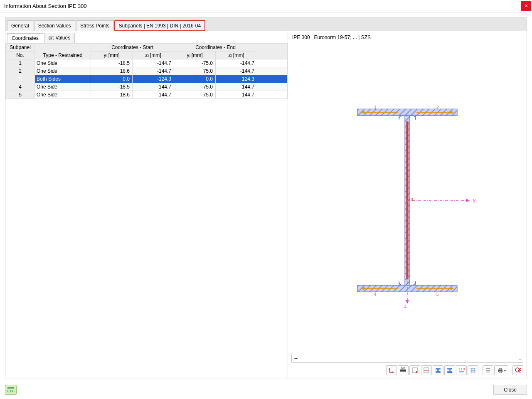 This screenshot has width=532, height=399. What do you see at coordinates (147, 87) in the screenshot?
I see `table-row: 4 One Side -18.5 144.7 -75.0 144.7` at bounding box center [147, 87].